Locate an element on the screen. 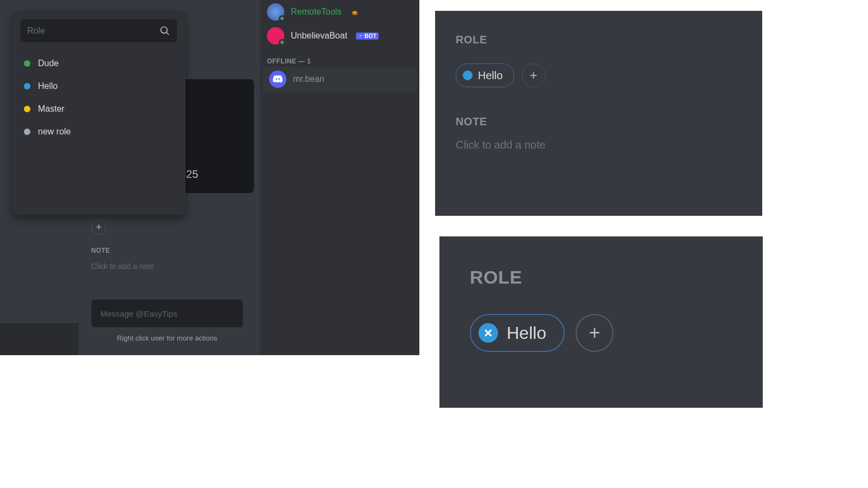 The image size is (868, 488). message-placeholder: Message @EasyTips is located at coordinates (139, 313).